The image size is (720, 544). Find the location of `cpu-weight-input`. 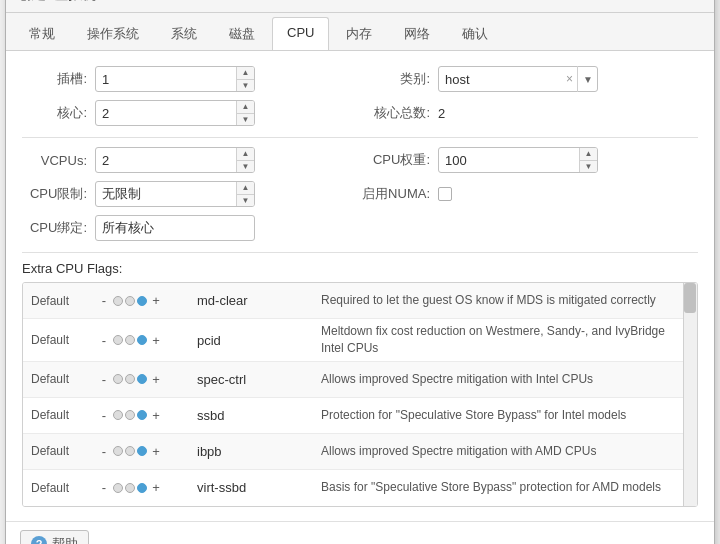

cpu-weight-input is located at coordinates (518, 160).